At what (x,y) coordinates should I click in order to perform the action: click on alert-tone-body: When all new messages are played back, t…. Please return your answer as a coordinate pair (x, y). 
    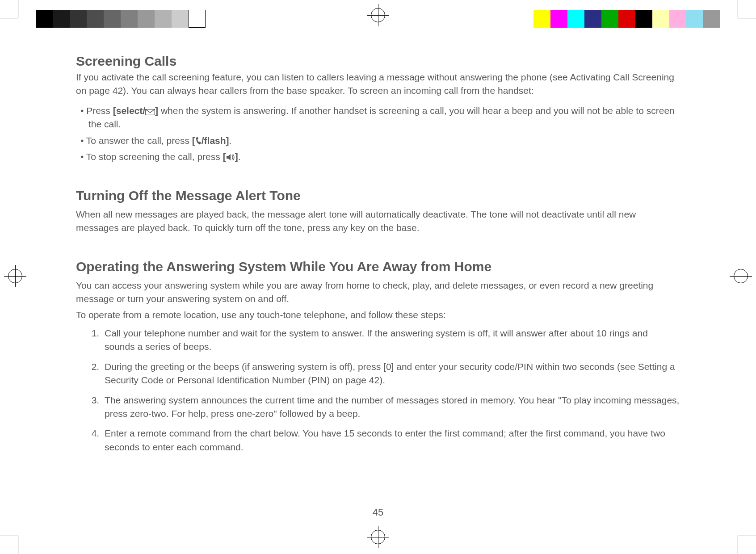
    Looking at the image, I should click on (378, 222).